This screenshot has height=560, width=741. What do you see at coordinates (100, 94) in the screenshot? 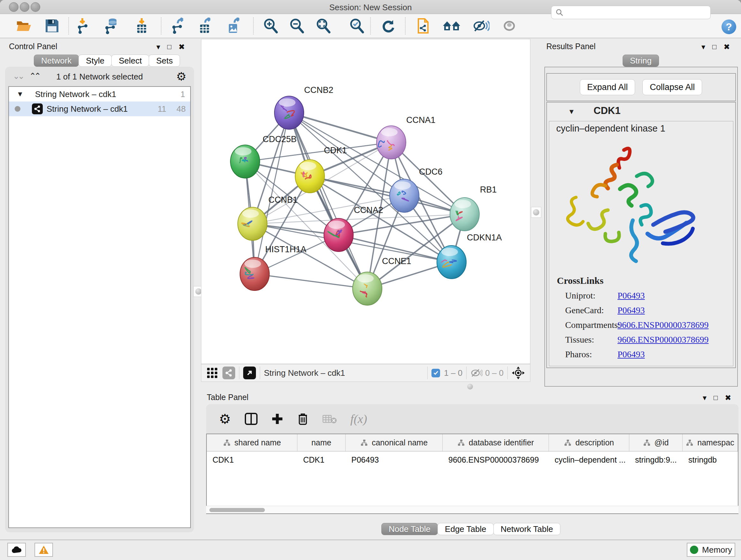
I see `network-collection-row: ▼ String Network – cdk1 1` at bounding box center [100, 94].